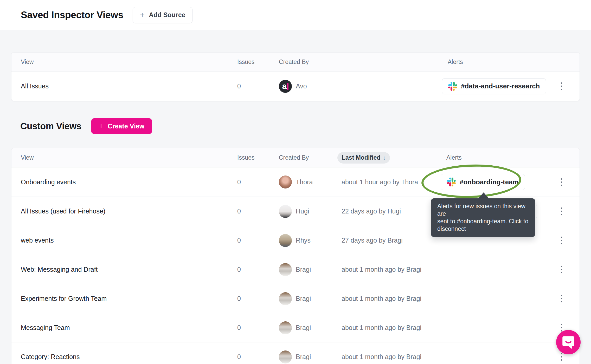 The image size is (591, 364). Describe the element at coordinates (72, 15) in the screenshot. I see `page-title: Saved Inspector Views` at that location.